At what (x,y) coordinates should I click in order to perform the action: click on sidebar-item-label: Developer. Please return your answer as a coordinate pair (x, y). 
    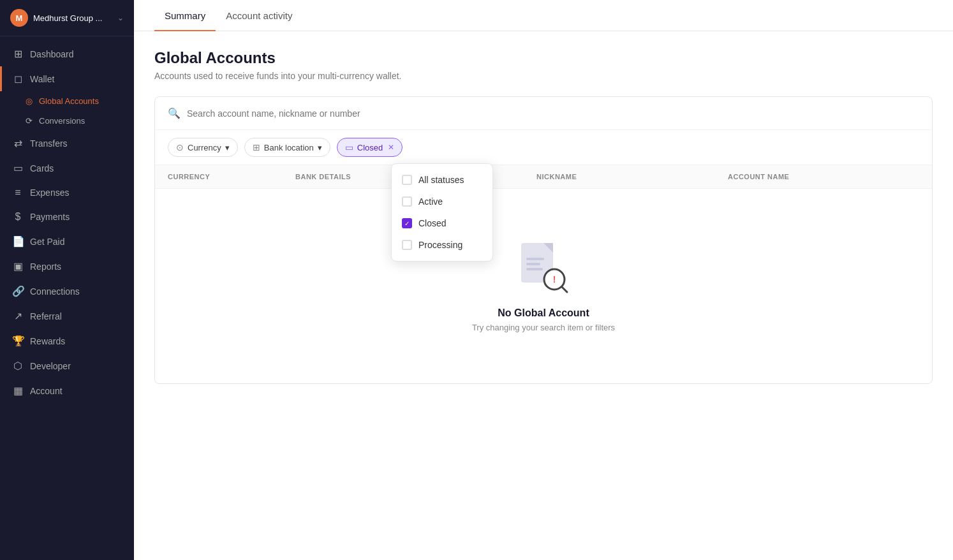
    Looking at the image, I should click on (50, 366).